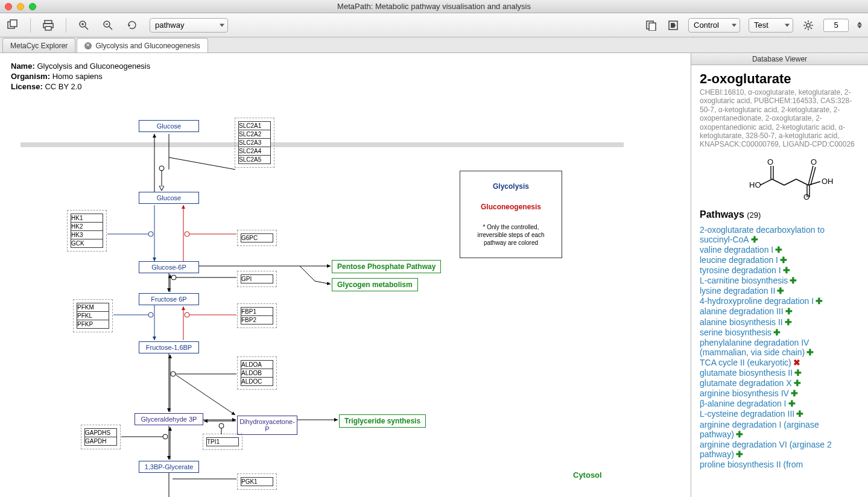  What do you see at coordinates (746, 383) in the screenshot?
I see `pathway-link: glutamate degradation X` at bounding box center [746, 383].